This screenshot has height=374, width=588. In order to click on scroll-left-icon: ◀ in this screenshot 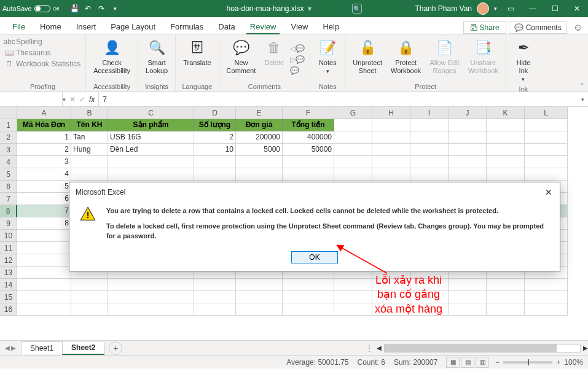, I will do `click(379, 348)`.